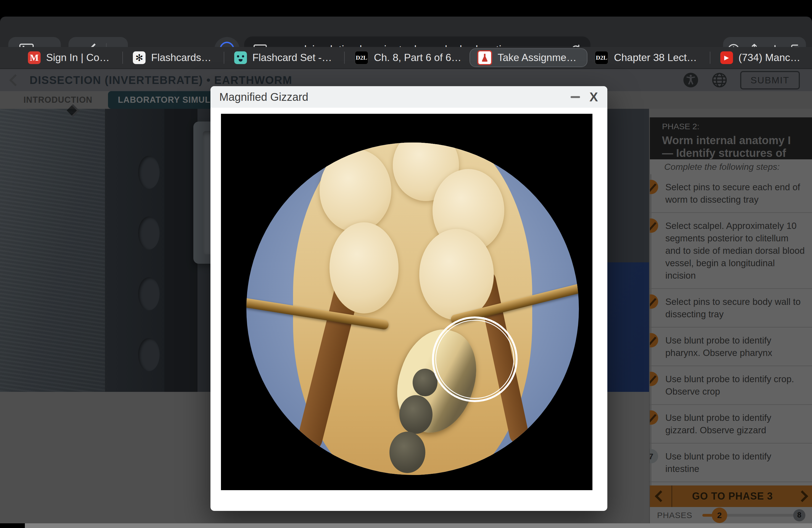 The height and width of the screenshot is (528, 812). I want to click on tab-connect-signin: M Sign In | Connect | Mc..., so click(70, 58).